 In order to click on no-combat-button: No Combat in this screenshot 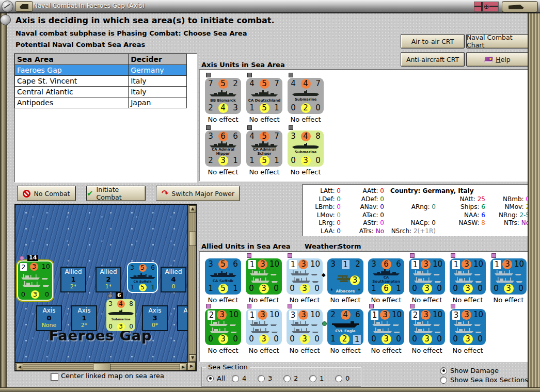, I will do `click(46, 193)`.